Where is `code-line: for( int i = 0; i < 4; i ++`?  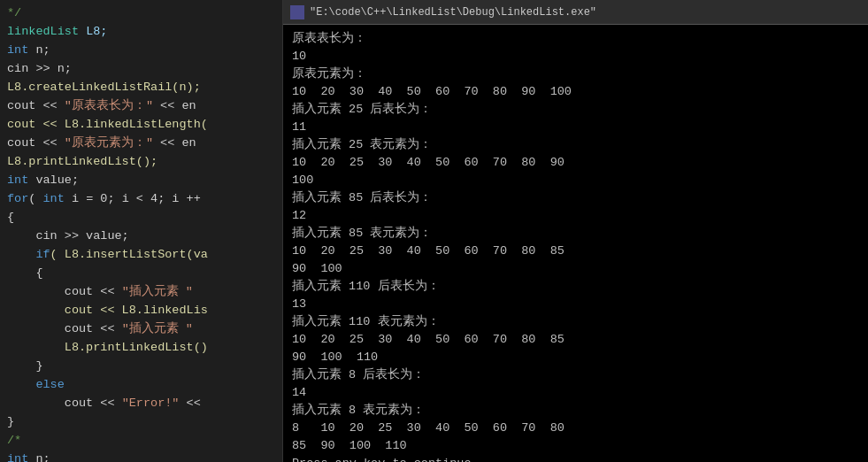 code-line: for( int i = 0; i < 4; i ++ is located at coordinates (142, 198).